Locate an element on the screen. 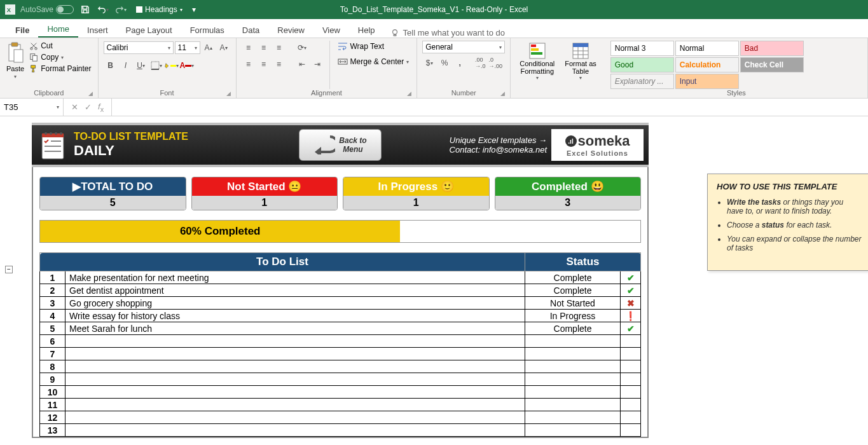  tab-file: File is located at coordinates (22, 29).